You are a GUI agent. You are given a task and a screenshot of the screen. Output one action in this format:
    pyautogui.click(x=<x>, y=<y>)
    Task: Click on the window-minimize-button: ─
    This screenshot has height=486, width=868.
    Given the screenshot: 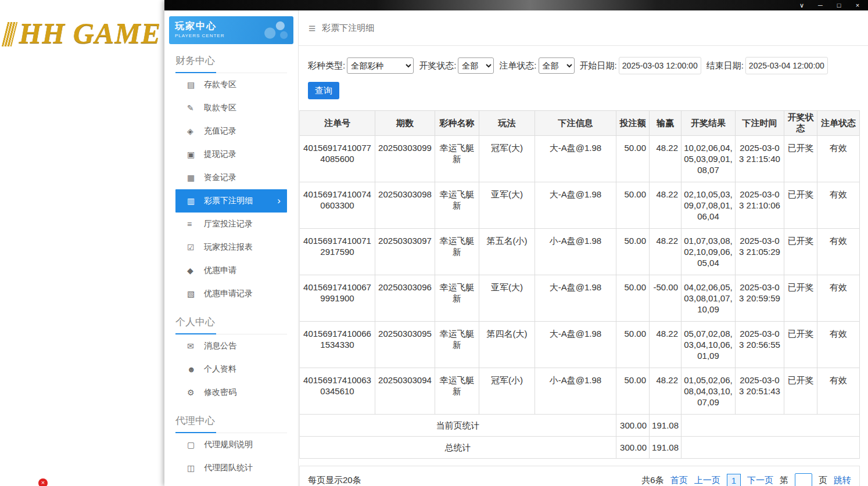 What is the action you would take?
    pyautogui.click(x=820, y=5)
    